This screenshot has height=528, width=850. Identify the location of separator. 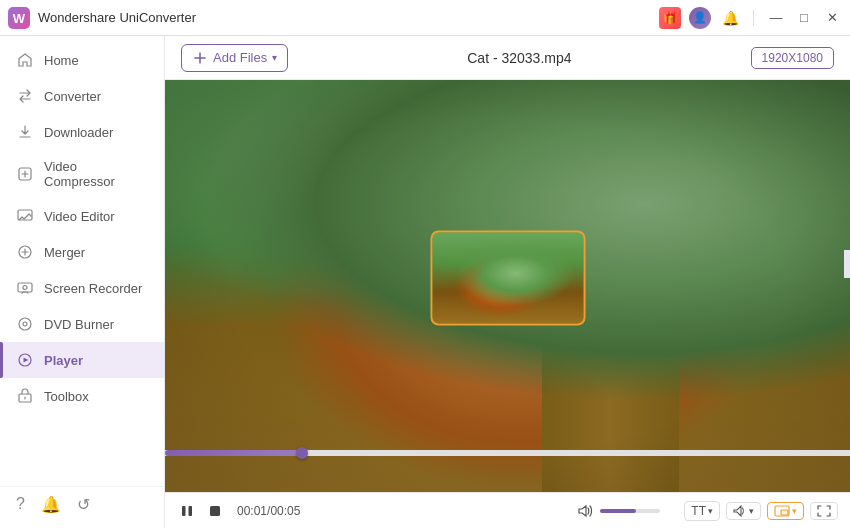
(754, 18).